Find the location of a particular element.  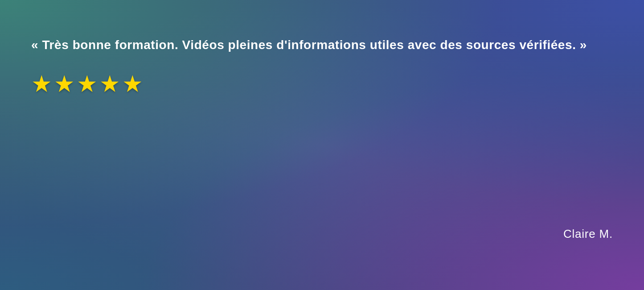

review-quote: « Très bonne formation. Vidéos pleines d… is located at coordinates (321, 45).